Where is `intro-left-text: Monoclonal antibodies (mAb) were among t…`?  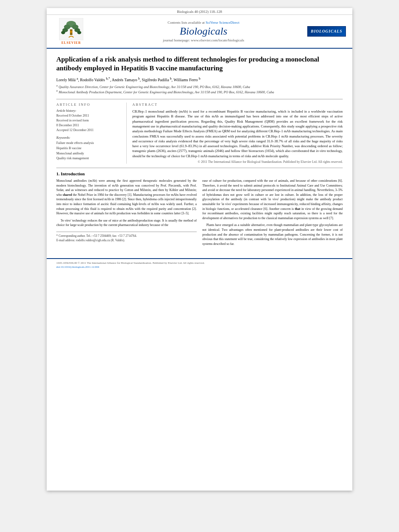 intro-left-text: Monoclonal antibodies (mAb) were among t… is located at coordinates (126, 203).